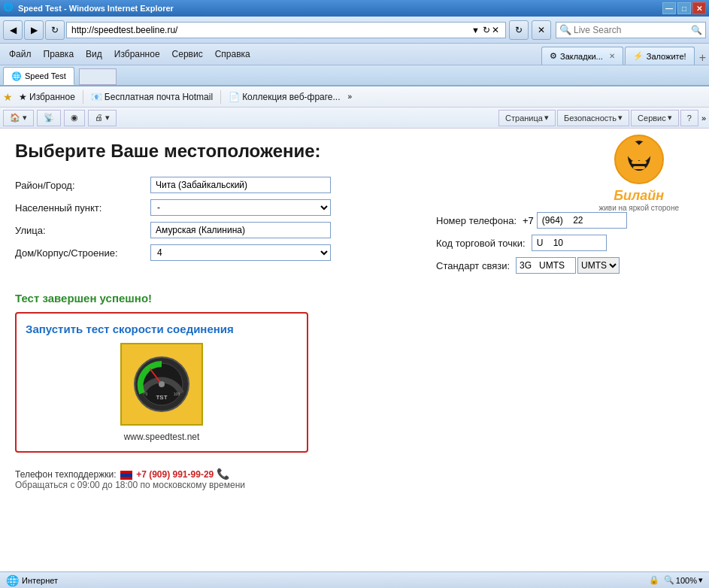 Image resolution: width=709 pixels, height=588 pixels. What do you see at coordinates (203, 222) in the screenshot?
I see `form-section: Район/Город: Населенный пункт: - Улица: …` at bounding box center [203, 222].